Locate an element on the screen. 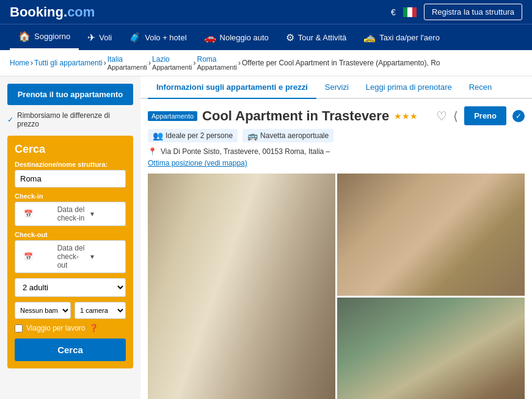 Image resolution: width=532 pixels, height=399 pixels. photo-top-left is located at coordinates (431, 235).